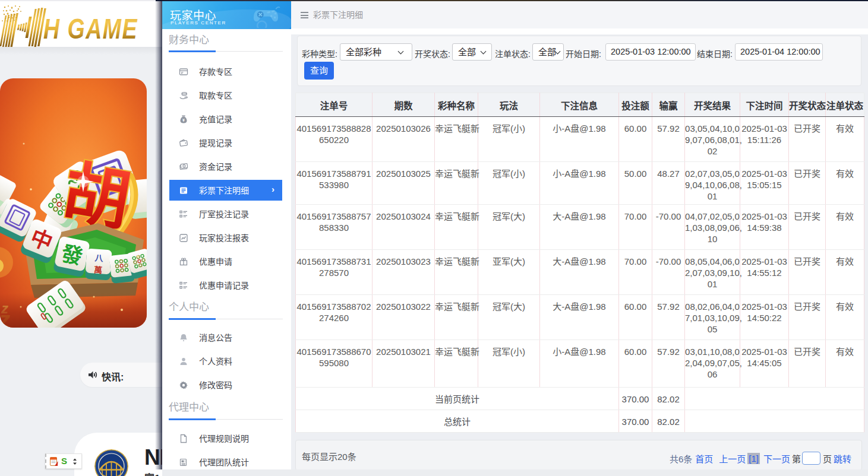 This screenshot has width=868, height=476. Describe the element at coordinates (99, 271) in the screenshot. I see `svg-text: 萬` at that location.